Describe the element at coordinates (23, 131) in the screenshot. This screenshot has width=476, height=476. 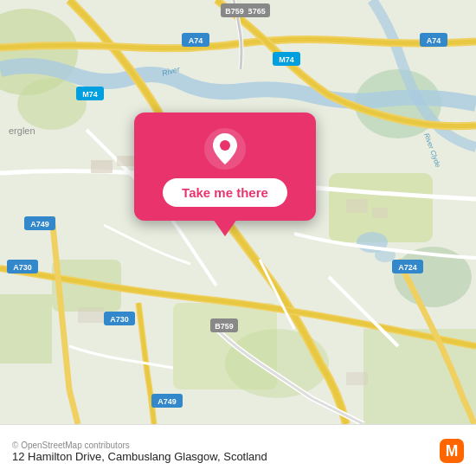
I see `svg-text: erglen` at that location.